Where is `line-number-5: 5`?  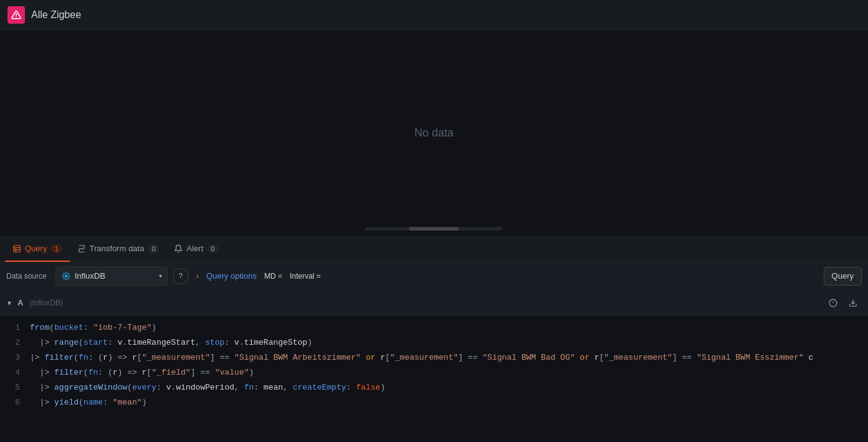
line-number-5: 5 is located at coordinates (12, 388).